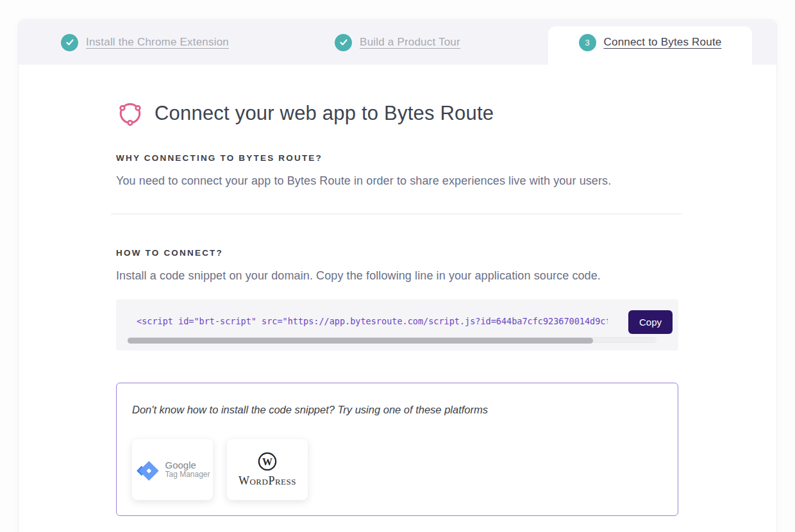 The height and width of the screenshot is (532, 795). I want to click on svg-text: W, so click(267, 461).